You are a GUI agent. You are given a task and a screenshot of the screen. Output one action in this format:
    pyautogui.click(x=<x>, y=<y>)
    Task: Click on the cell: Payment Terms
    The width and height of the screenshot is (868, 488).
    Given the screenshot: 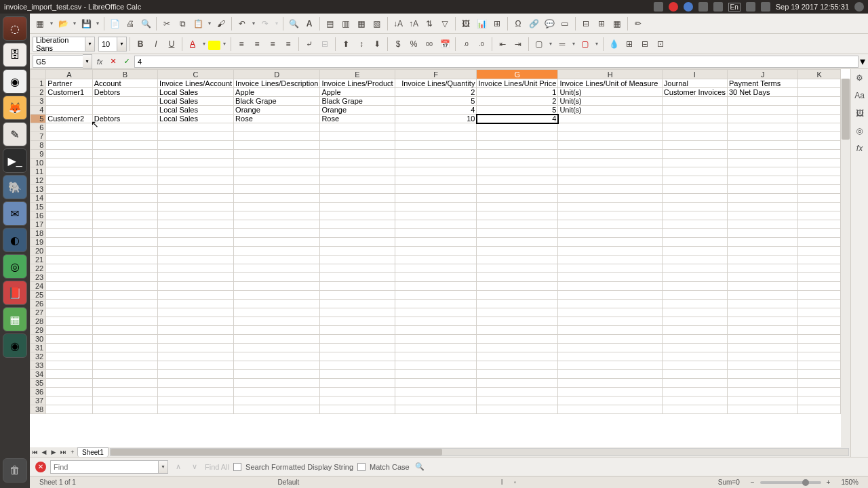 What is the action you would take?
    pyautogui.click(x=762, y=84)
    